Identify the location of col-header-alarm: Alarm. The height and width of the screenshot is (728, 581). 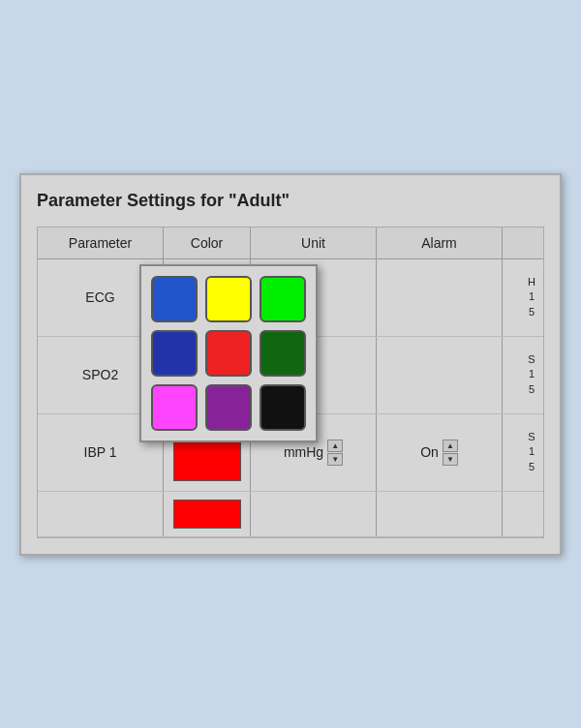
(440, 243).